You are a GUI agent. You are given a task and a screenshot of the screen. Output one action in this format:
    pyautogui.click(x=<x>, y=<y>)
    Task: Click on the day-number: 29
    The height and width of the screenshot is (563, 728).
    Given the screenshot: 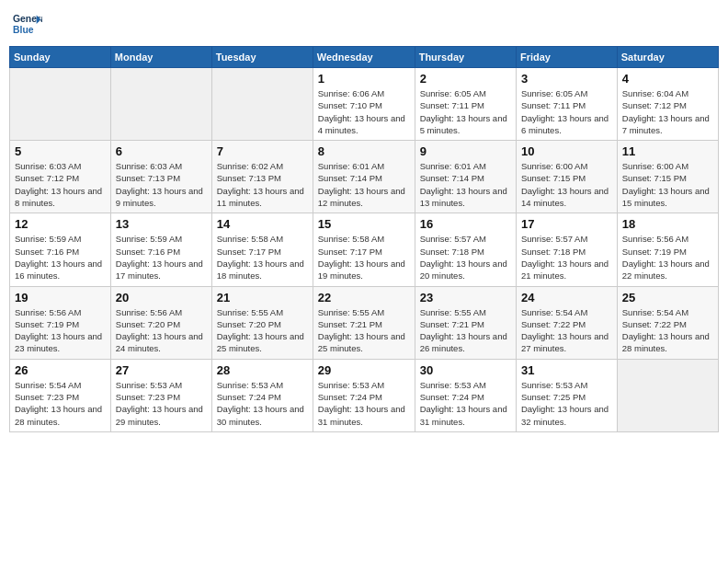 What is the action you would take?
    pyautogui.click(x=364, y=370)
    